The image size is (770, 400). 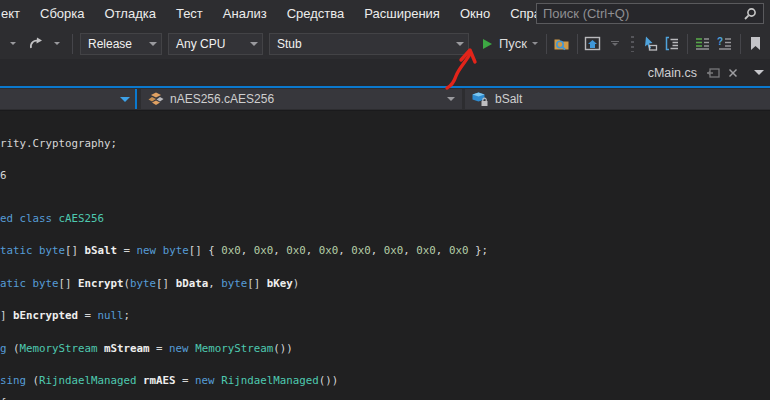 What do you see at coordinates (650, 44) in the screenshot?
I see `select-element-icon` at bounding box center [650, 44].